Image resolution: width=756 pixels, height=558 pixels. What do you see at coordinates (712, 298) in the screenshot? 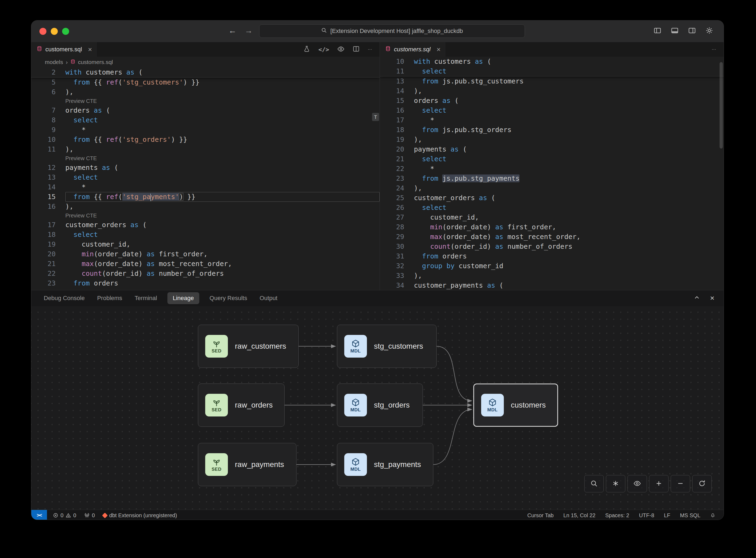
I see `close-panel-button: ×` at bounding box center [712, 298].